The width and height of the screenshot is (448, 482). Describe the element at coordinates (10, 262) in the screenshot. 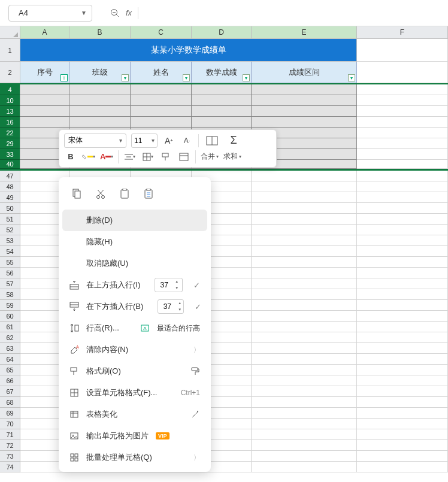

I see `row-header-55: 55` at that location.